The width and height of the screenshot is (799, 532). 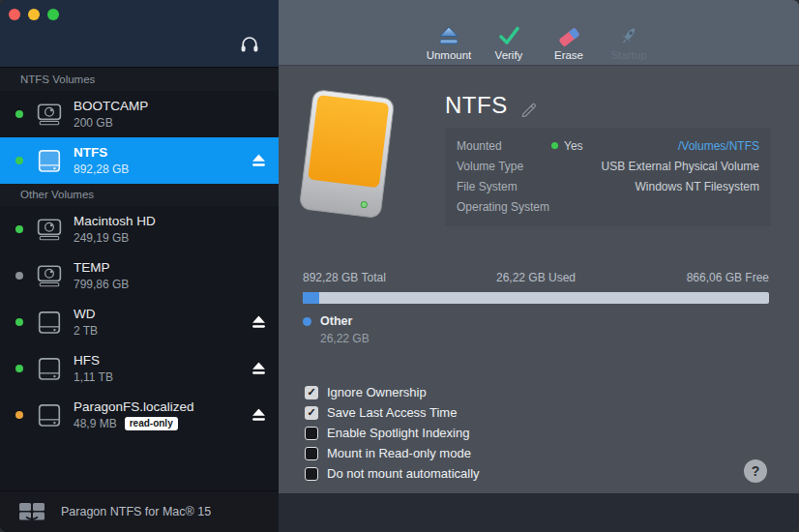 I want to click on startup-label: Startup, so click(x=629, y=55).